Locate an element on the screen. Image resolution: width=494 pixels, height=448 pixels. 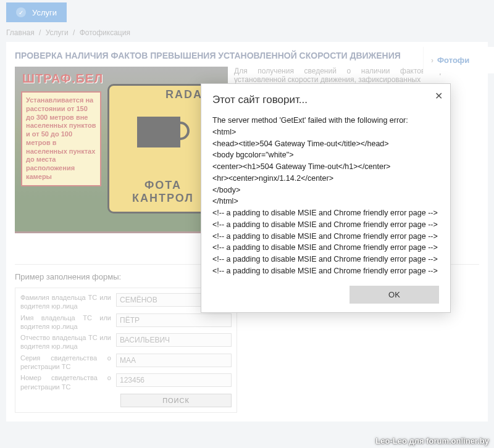
close-icon: ✕ is located at coordinates (438, 96).